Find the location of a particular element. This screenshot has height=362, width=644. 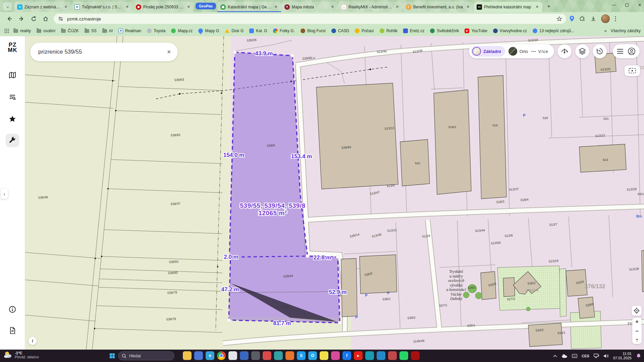

bookmarks-overflow-chevron: » is located at coordinates (606, 31).